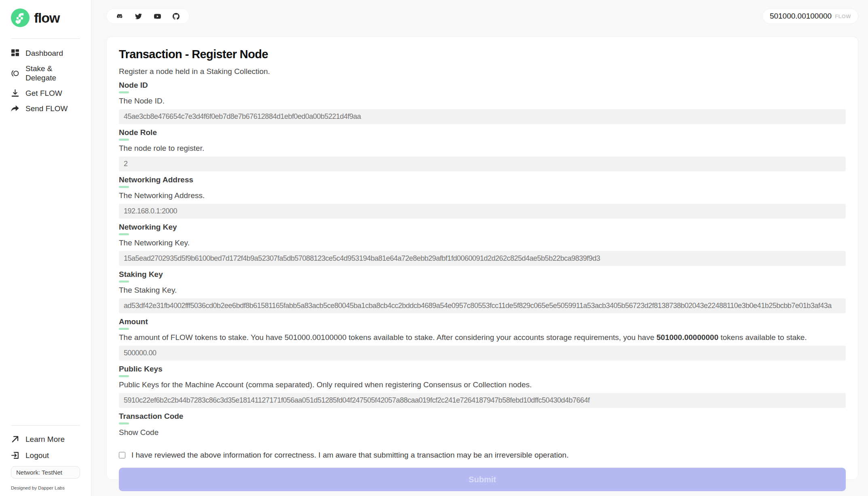 The width and height of the screenshot is (868, 496). I want to click on social-links-pill, so click(148, 16).